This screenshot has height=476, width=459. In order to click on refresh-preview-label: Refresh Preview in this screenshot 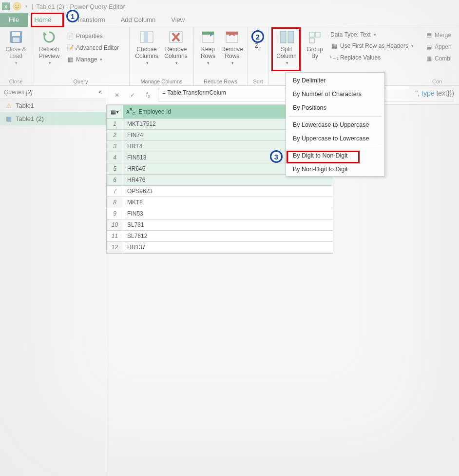, I will do `click(50, 53)`.